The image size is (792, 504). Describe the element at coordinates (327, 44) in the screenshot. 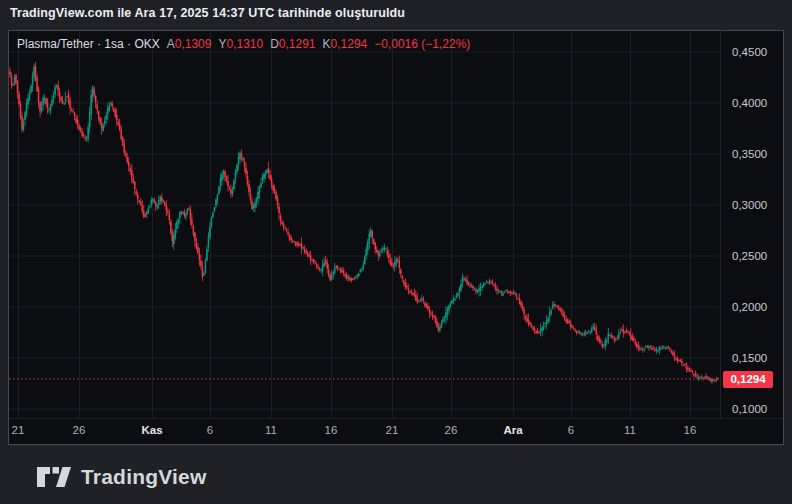

I see `ohlc-label: K` at that location.